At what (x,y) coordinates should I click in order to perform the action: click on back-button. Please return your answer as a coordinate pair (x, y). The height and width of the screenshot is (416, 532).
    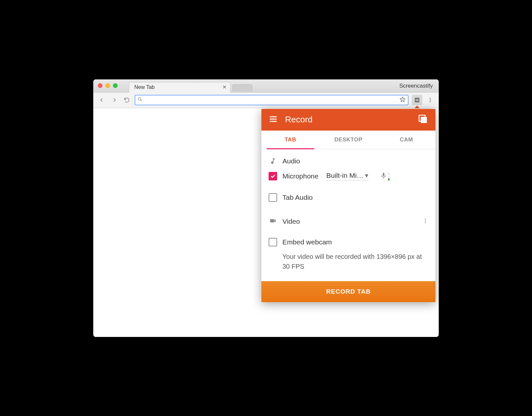
    Looking at the image, I should click on (102, 100).